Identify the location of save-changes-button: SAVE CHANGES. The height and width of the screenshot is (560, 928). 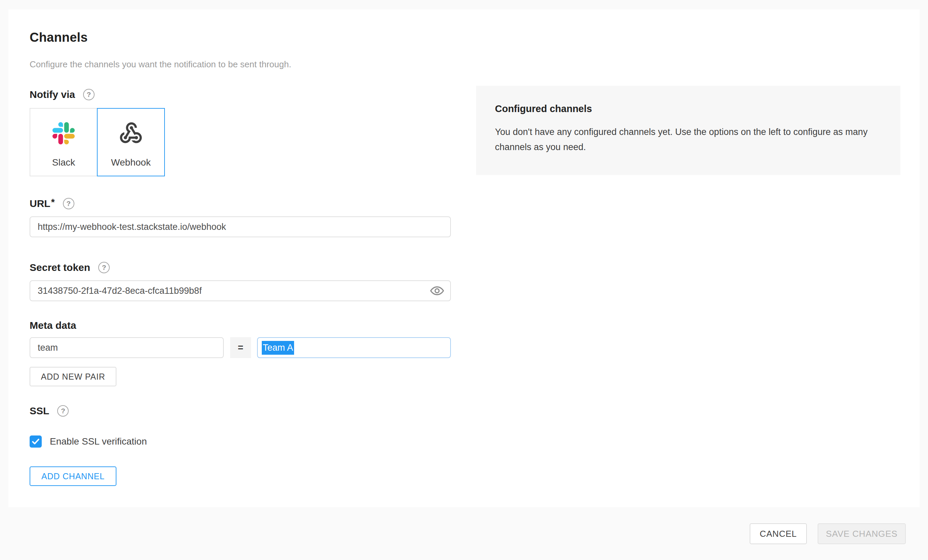
(862, 534).